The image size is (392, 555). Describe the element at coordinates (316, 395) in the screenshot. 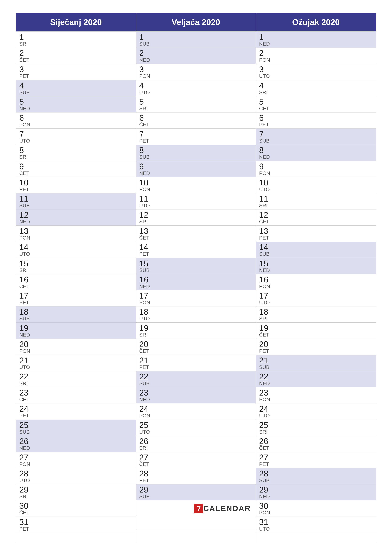

I see `day-row: 23PON` at that location.